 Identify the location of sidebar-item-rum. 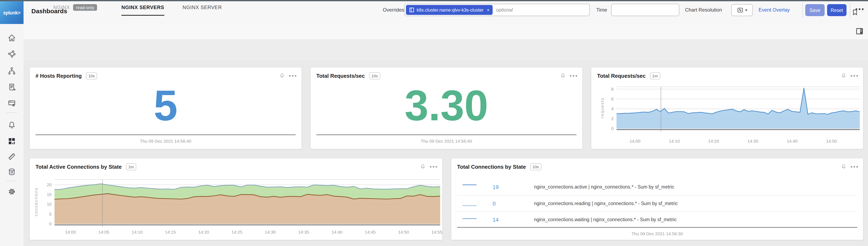
(12, 103).